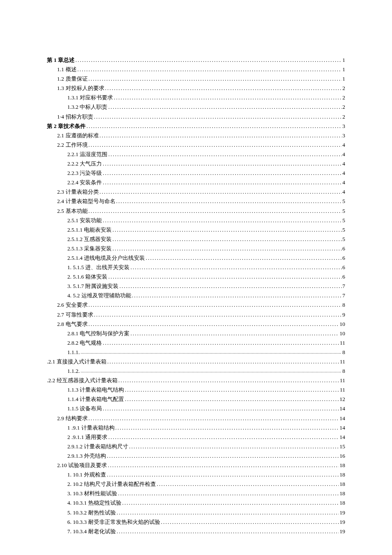  Describe the element at coordinates (196, 79) in the screenshot. I see `toc-entry: 1.2 质量保证1` at that location.